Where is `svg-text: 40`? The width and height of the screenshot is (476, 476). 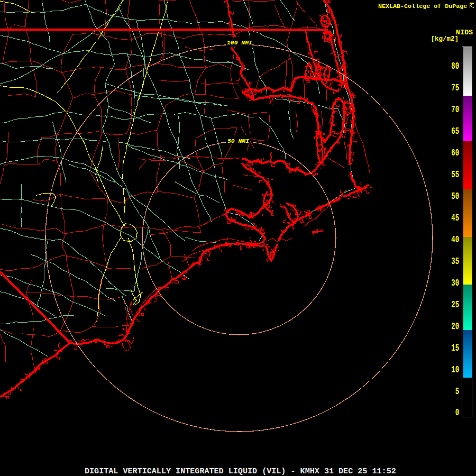
svg-text: 40 is located at coordinates (455, 240).